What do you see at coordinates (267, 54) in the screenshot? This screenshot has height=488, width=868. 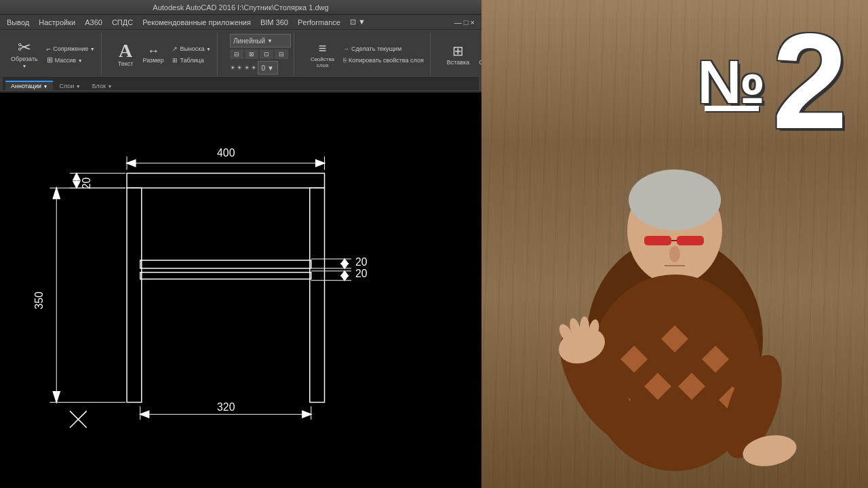 I see `layer-tool-3: ⊡` at bounding box center [267, 54].